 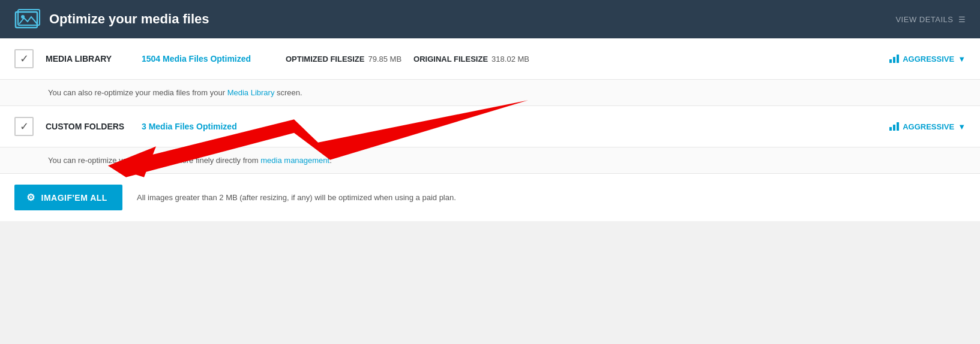 What do you see at coordinates (74, 198) in the screenshot?
I see `imagifem-all-label: IMAGIF'EM ALL` at bounding box center [74, 198].